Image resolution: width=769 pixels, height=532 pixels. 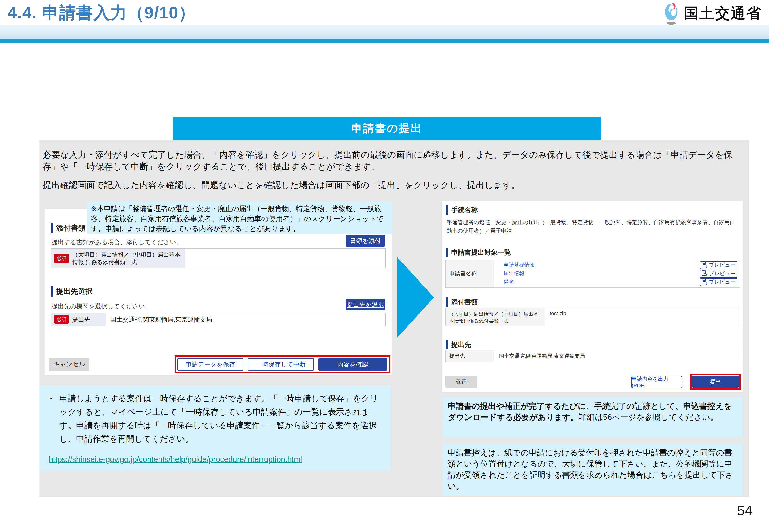 What do you see at coordinates (593, 469) in the screenshot?
I see `receipt-keep-info-box: 申請書控えは、紙での申請における受付印を押された申請書の控えと同等の書類という位…` at bounding box center [593, 469].